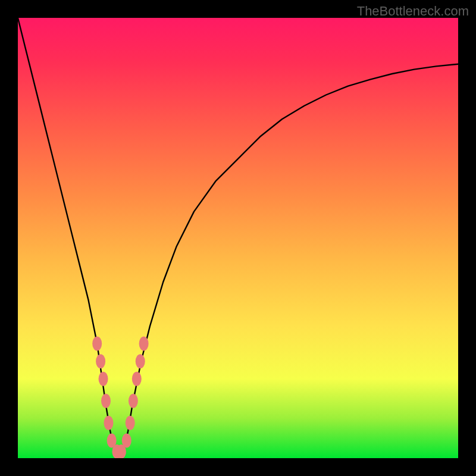 The height and width of the screenshot is (476, 476). What do you see at coordinates (413, 11) in the screenshot?
I see `watermark-text: TheBottleneck.com` at bounding box center [413, 11].